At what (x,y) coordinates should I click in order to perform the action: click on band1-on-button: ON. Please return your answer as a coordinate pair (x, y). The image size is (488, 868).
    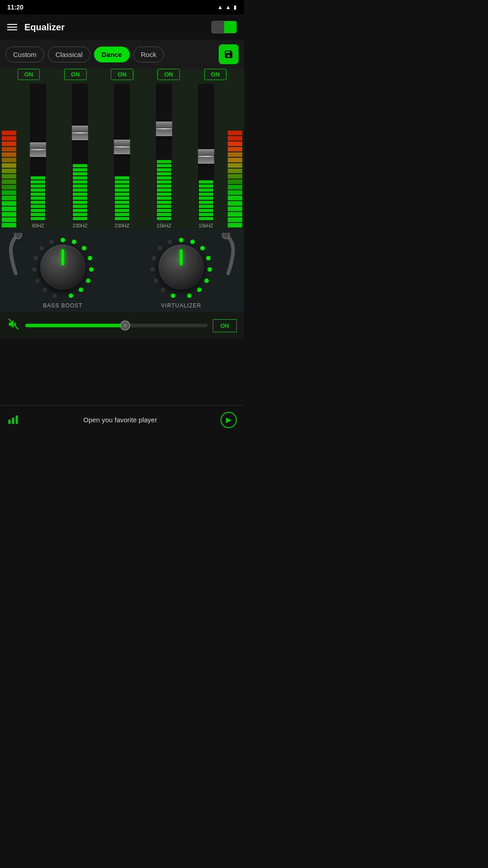
    Looking at the image, I should click on (29, 74).